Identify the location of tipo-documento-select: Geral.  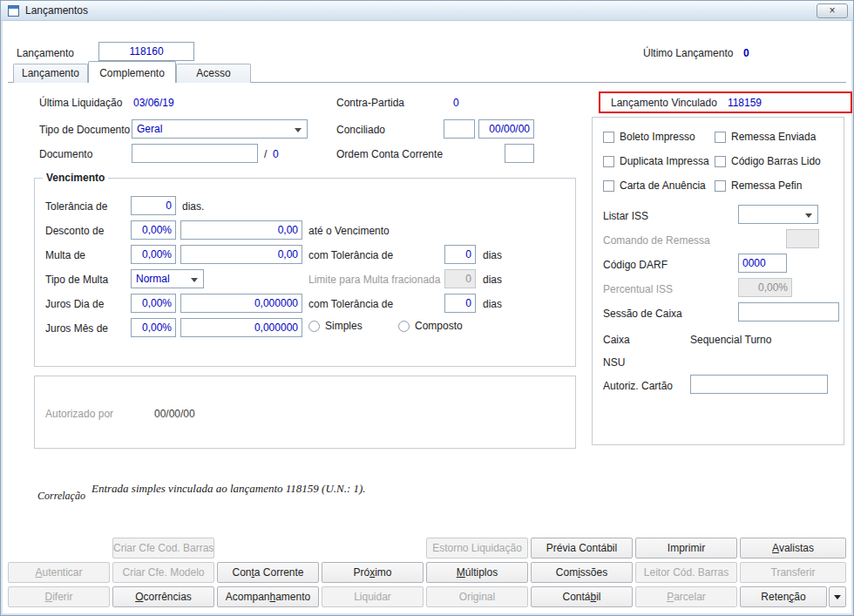
(220, 129).